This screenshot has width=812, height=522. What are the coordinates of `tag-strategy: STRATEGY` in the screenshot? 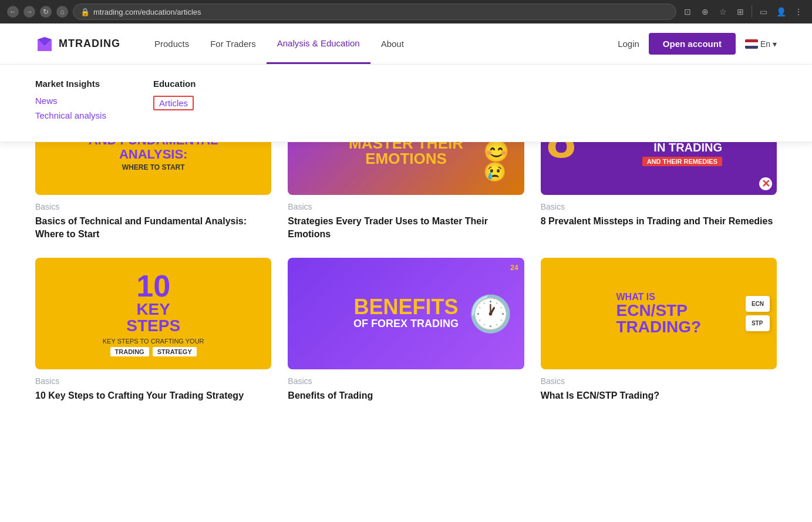 It's located at (175, 352).